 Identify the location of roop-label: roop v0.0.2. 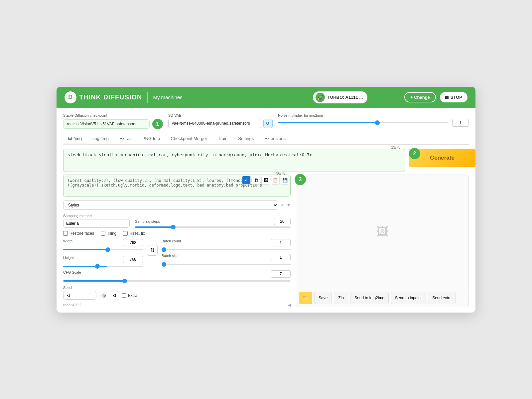
(72, 305).